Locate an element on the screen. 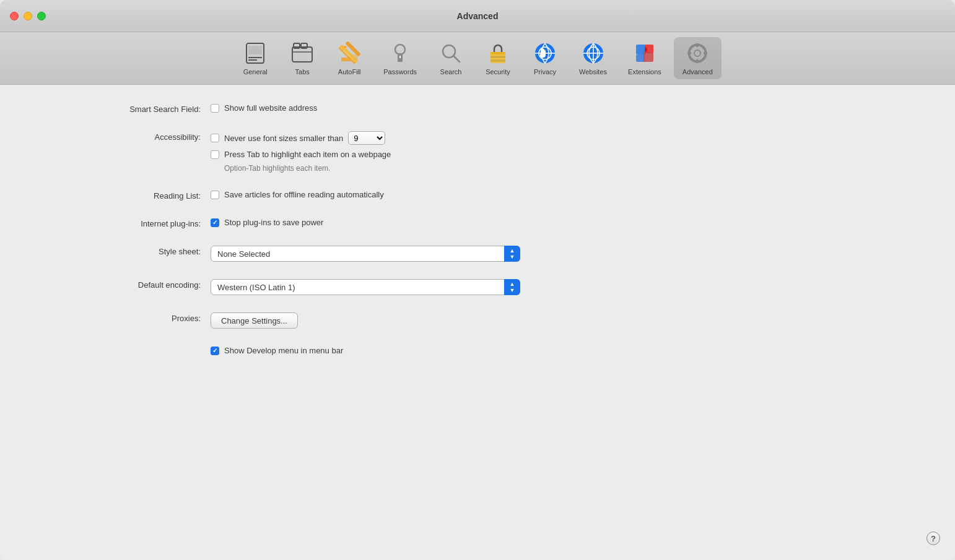  default-encoding-row: Default encoding: Western (ISO Latin 1) … is located at coordinates (478, 287).